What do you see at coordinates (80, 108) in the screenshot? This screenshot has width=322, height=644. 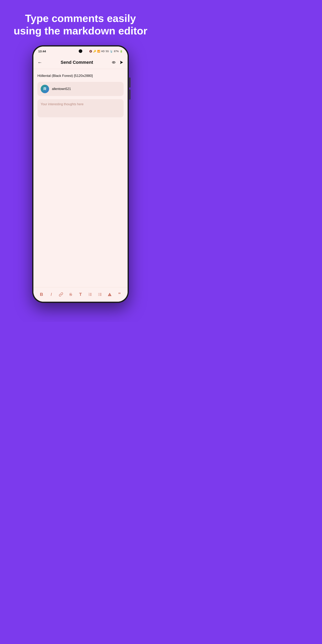 I see `comment-input: Your interesting thoughts here` at bounding box center [80, 108].